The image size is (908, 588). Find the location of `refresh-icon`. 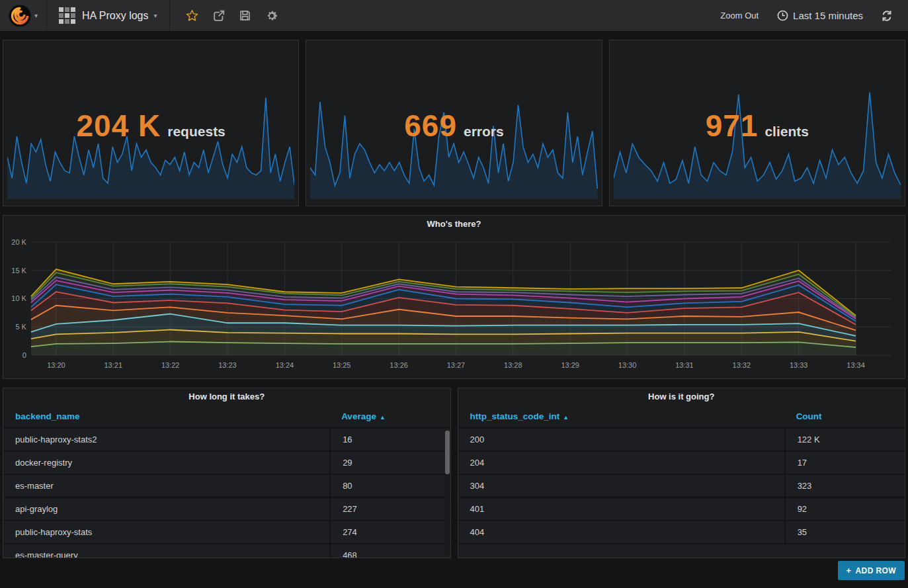

refresh-icon is located at coordinates (887, 16).